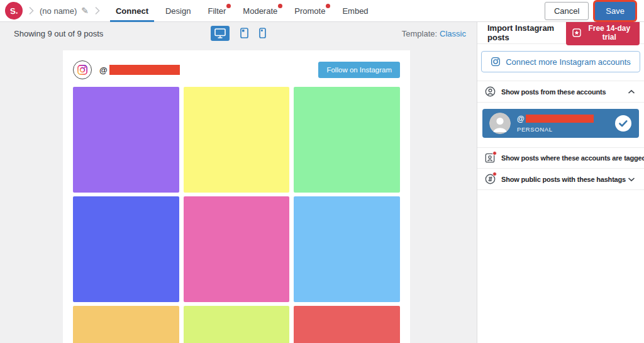 The height and width of the screenshot is (343, 644). Describe the element at coordinates (434, 33) in the screenshot. I see `template-selector: Template:Classic` at that location.